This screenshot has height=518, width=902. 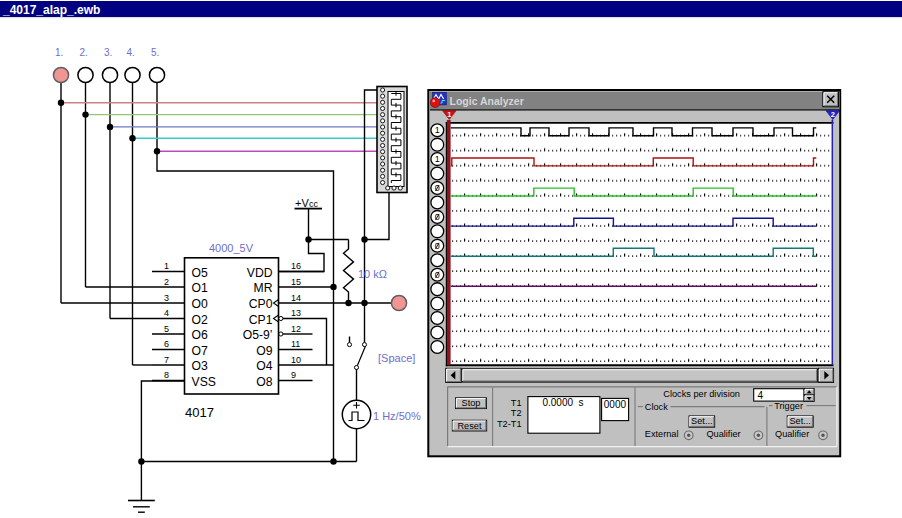 What do you see at coordinates (296, 298) in the screenshot?
I see `svg-text: 14` at bounding box center [296, 298].